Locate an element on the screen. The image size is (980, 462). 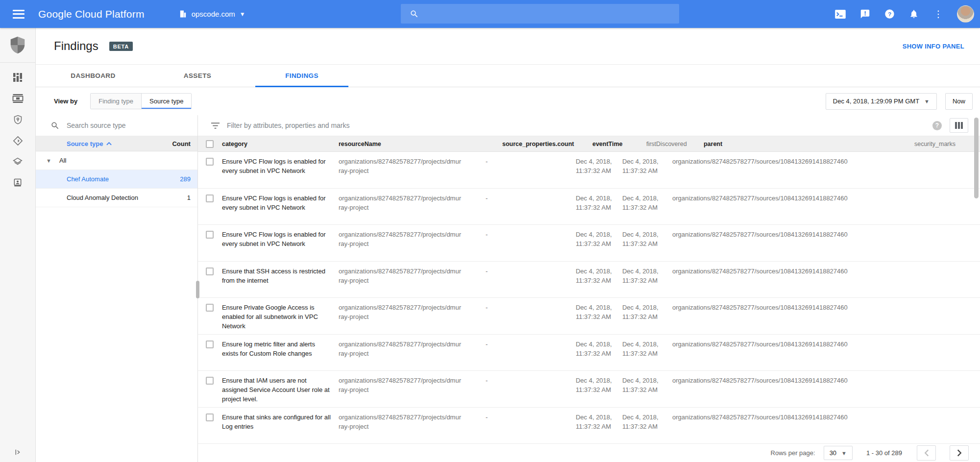
column-header-resource-name: resourceName is located at coordinates (420, 144).